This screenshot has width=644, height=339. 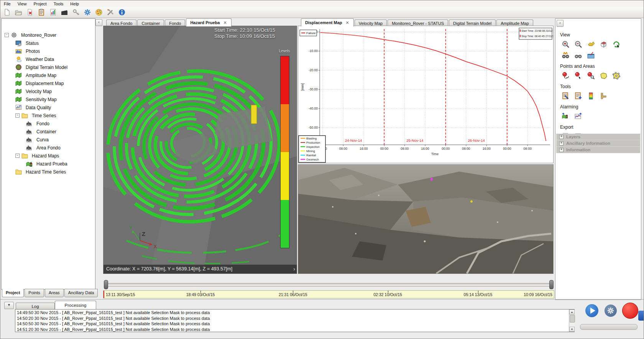 What do you see at coordinates (598, 143) in the screenshot?
I see `collapsed-sections: +Layers+Ancillary Information+Informatio…` at bounding box center [598, 143].